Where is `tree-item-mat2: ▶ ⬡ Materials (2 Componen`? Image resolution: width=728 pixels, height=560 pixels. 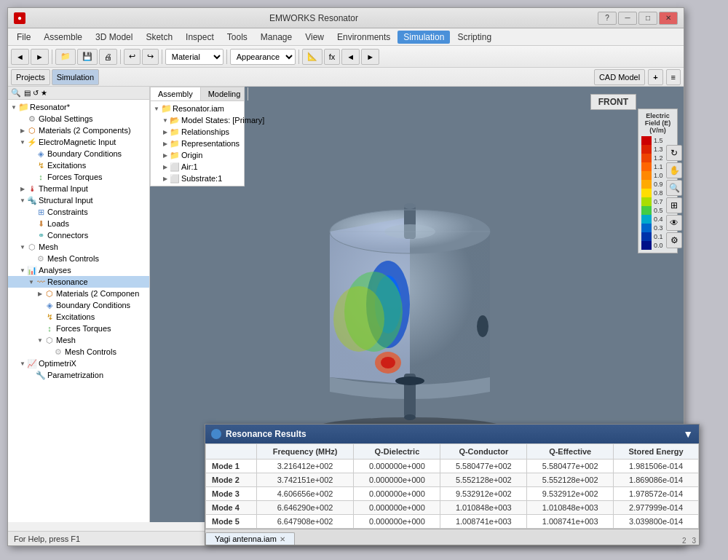
tree-item-mat2: ▶ ⬡ Materials (2 Componen is located at coordinates (79, 293).